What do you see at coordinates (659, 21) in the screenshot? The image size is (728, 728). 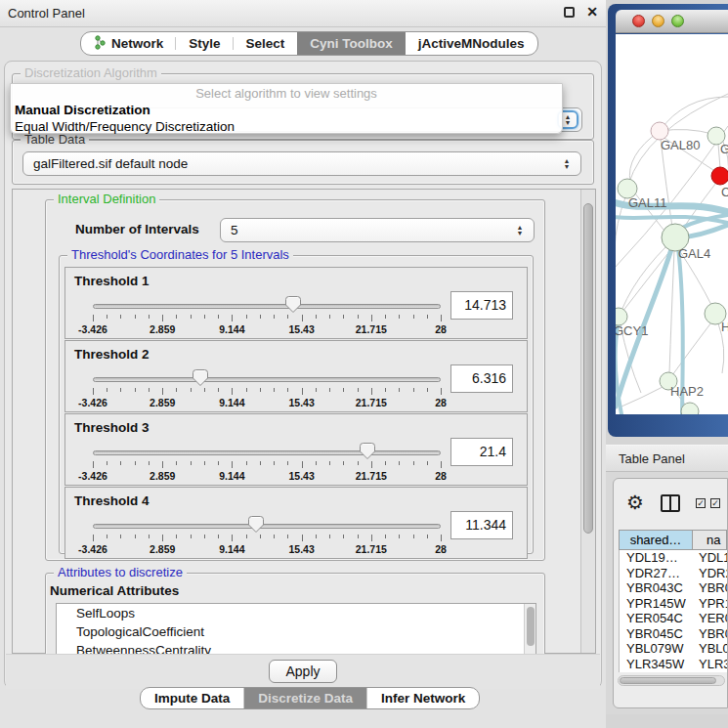 I see `minimize-traffic-light-icon` at bounding box center [659, 21].